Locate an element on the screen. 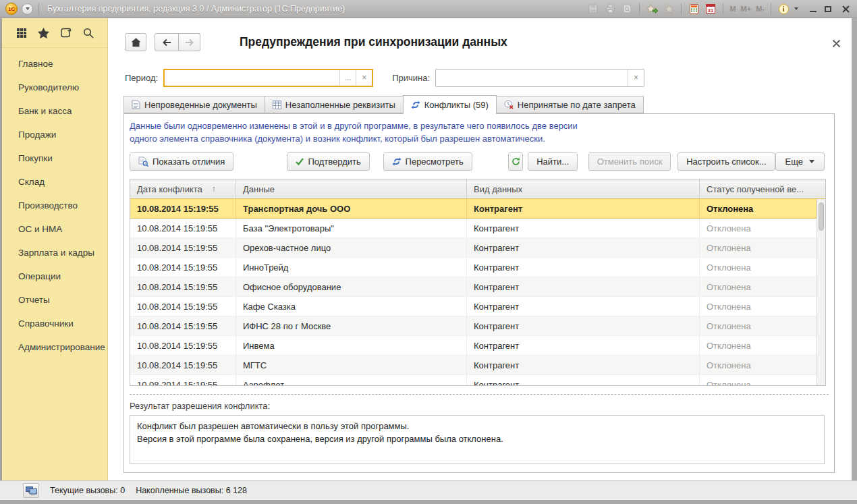  favorites-star-icon is located at coordinates (44, 33).